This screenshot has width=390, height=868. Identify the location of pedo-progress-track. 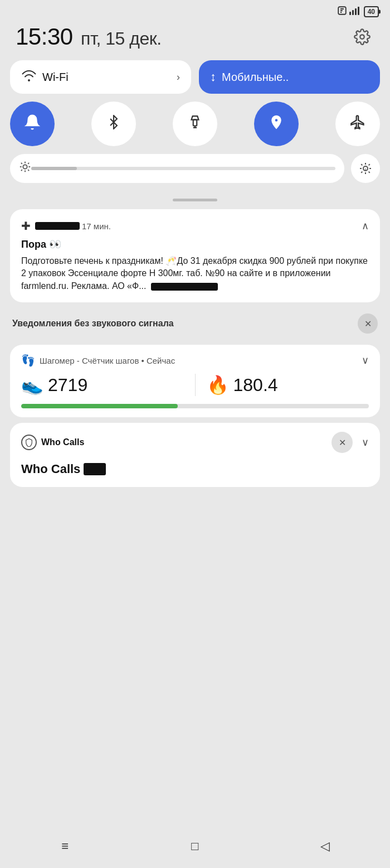
(195, 406).